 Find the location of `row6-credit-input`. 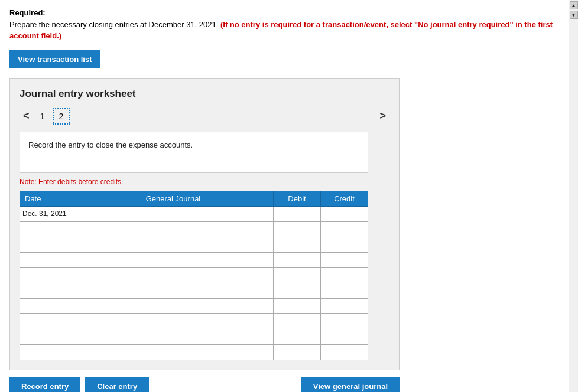

row6-credit-input is located at coordinates (344, 290).